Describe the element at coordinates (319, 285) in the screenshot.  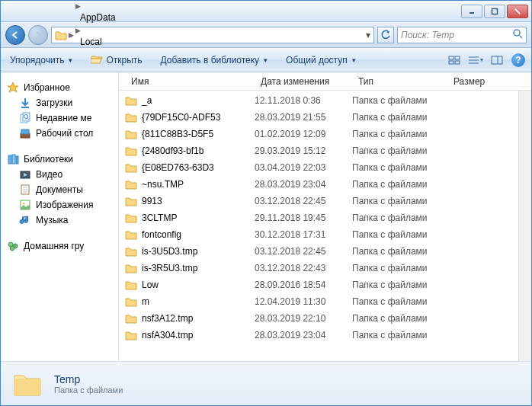
I see `table-row: Low28.09.2016 18:54Папка с файлами` at that location.